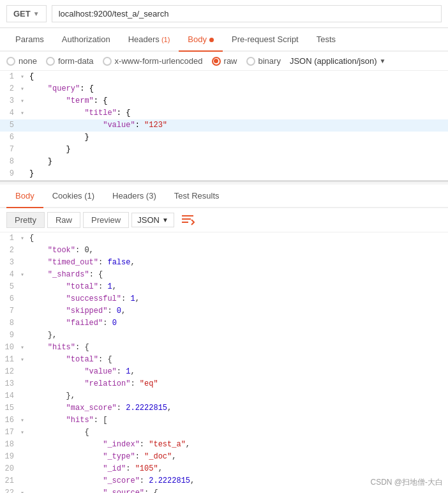 Image resolution: width=448 pixels, height=493 pixels. What do you see at coordinates (224, 77) in the screenshot?
I see `code-line: 1▾{` at bounding box center [224, 77].